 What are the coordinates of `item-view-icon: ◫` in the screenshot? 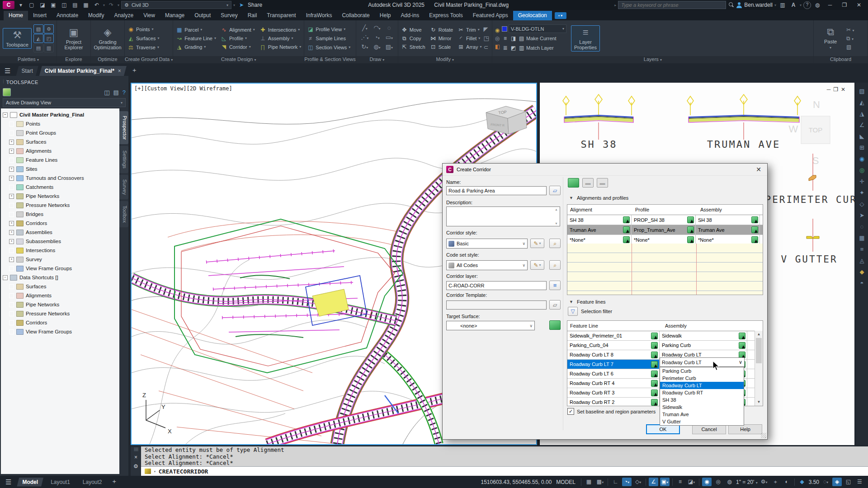 It's located at (107, 92).